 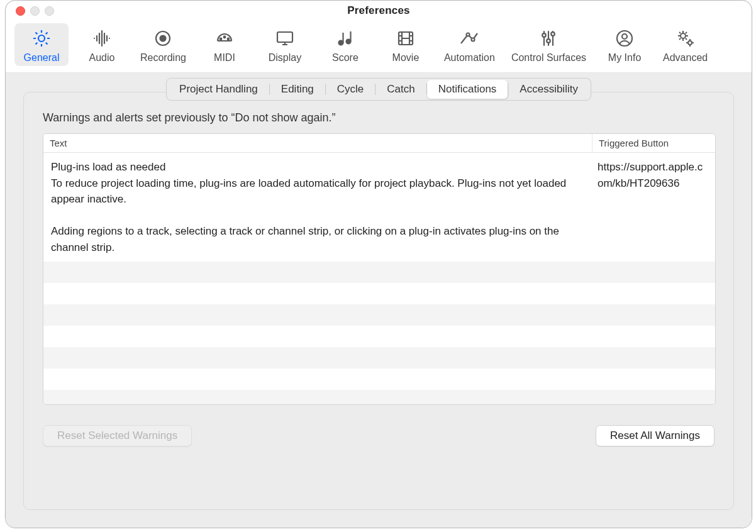 I want to click on faders-icon, so click(x=548, y=38).